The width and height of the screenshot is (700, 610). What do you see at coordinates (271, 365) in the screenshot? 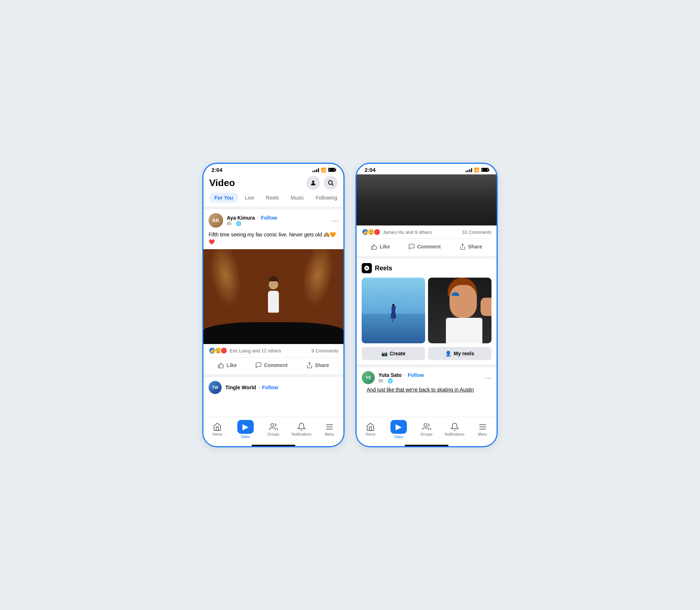
I see `comment-button-1: Comment` at bounding box center [271, 365].